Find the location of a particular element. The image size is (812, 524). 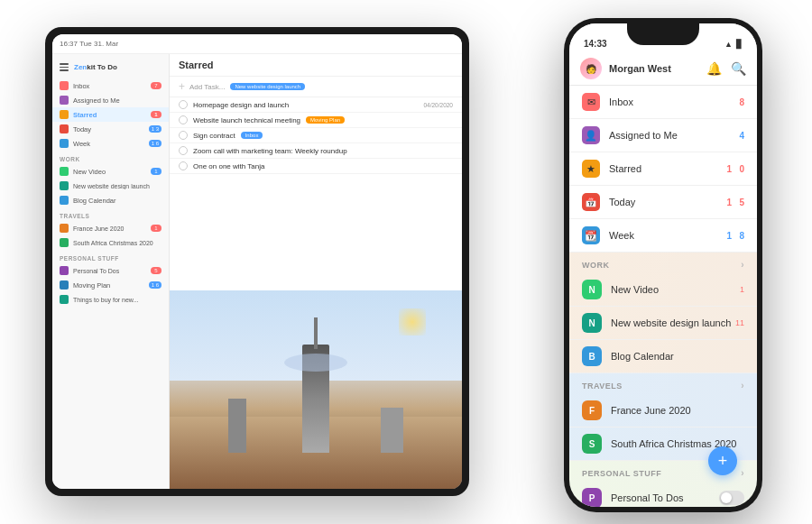

tablet-moving-plan: Moving Plan 1 6 is located at coordinates (110, 285).